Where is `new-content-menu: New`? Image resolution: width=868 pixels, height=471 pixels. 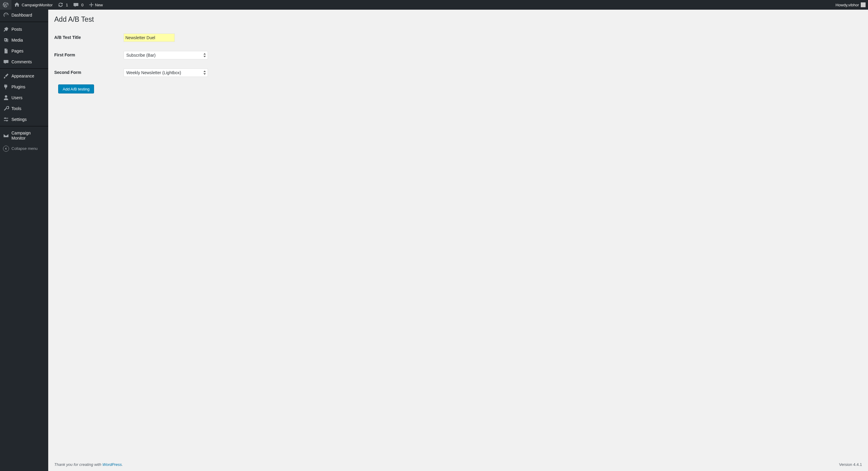
new-content-menu: New is located at coordinates (96, 5).